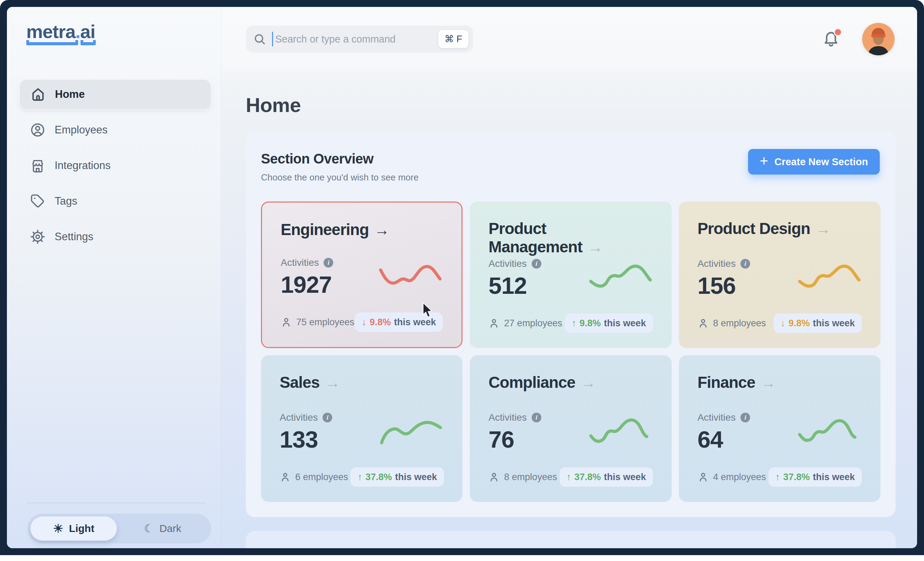 The width and height of the screenshot is (924, 561). I want to click on employees-count: 6 employees, so click(322, 477).